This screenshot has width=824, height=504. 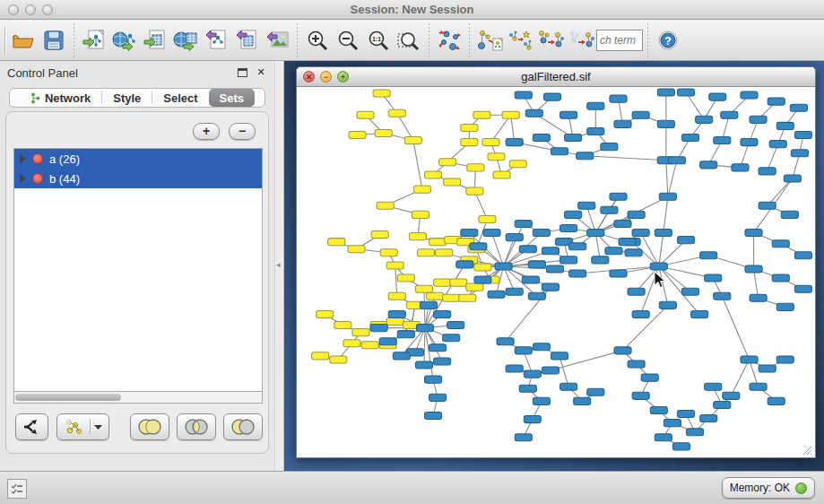 I want to click on task-history-icon, so click(x=17, y=489).